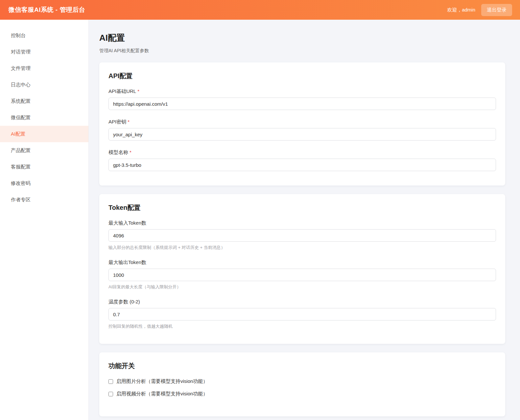  What do you see at coordinates (44, 200) in the screenshot?
I see `sidebar-item-author-zone: 作者专区` at bounding box center [44, 200].